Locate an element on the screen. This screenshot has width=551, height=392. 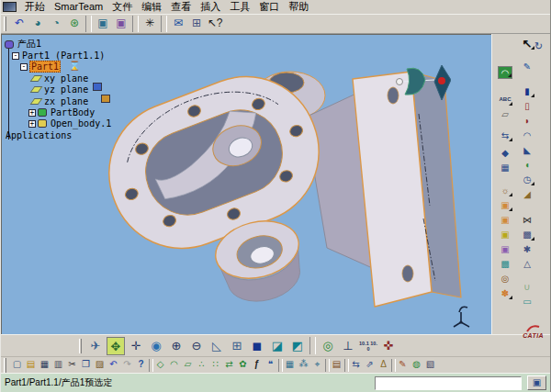
swirl-face-icon: ✽ is located at coordinates (505, 294).